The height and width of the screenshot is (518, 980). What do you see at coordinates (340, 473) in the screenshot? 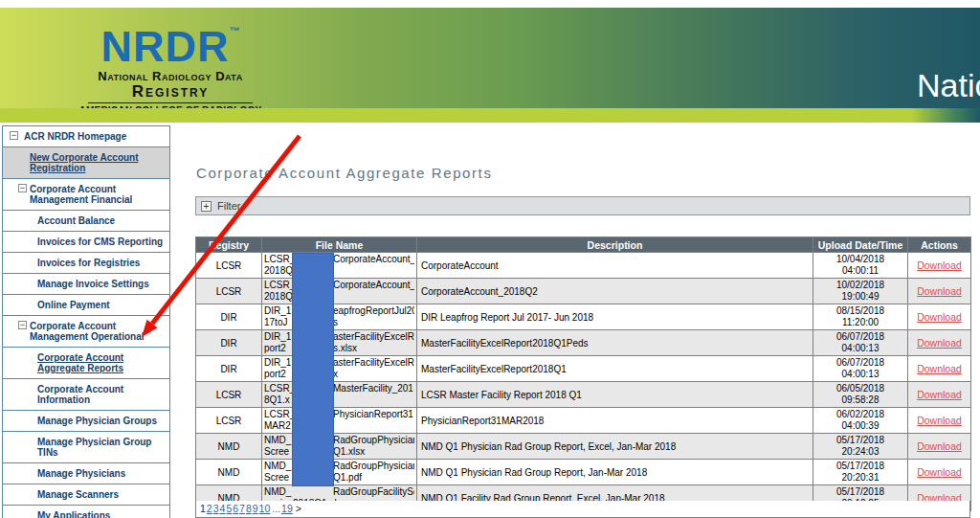
I see `file-name-cell: NMD_RadGroupPhysician ScreeQ1.pdf` at bounding box center [340, 473].